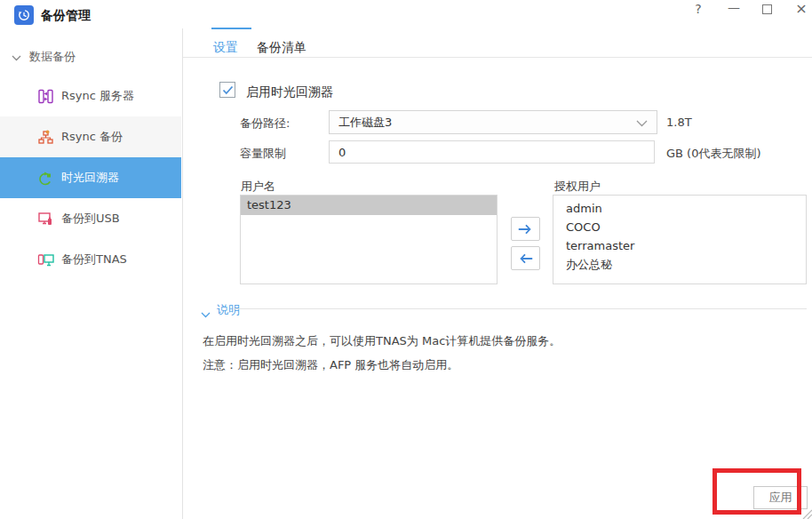 The width and height of the screenshot is (812, 519). Describe the element at coordinates (492, 152) in the screenshot. I see `quota-input` at that location.